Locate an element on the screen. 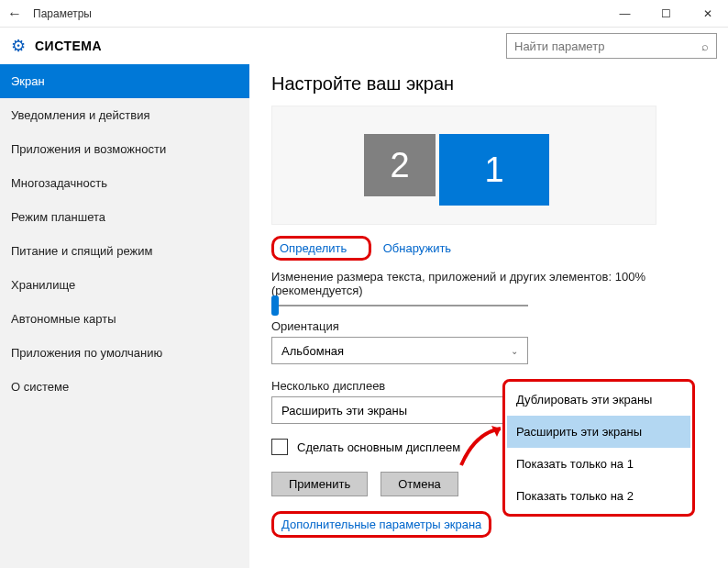 The height and width of the screenshot is (568, 728). sidebar-item-offline-maps: Автономные карты is located at coordinates (125, 319).